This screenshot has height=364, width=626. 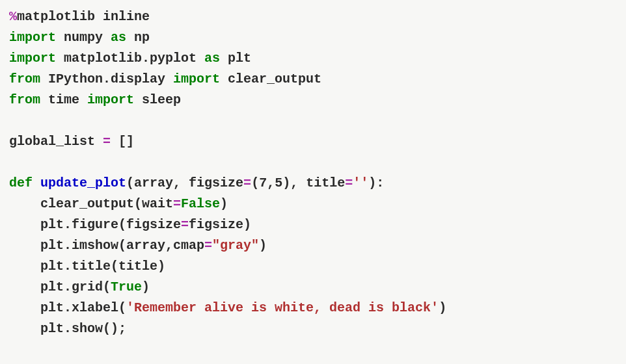 I want to click on code-line-7-blank, so click(x=313, y=162).